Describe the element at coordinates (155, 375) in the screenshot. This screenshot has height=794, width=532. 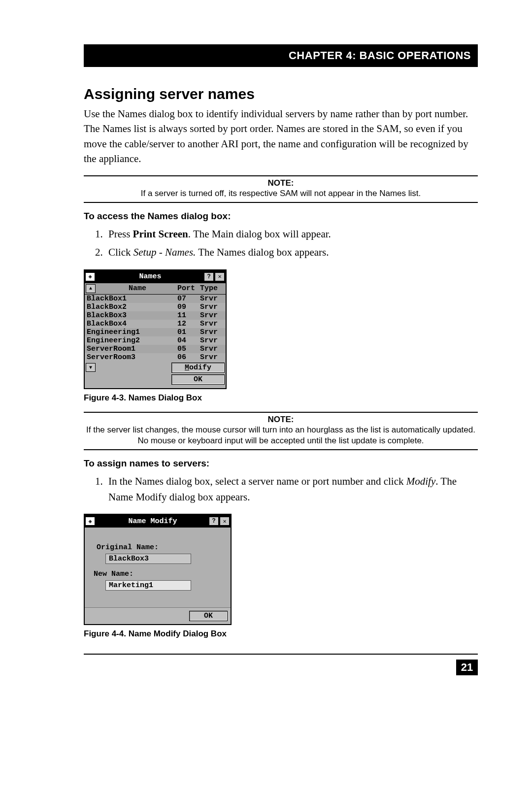
I see `dialog-footer: ▼ Modify OK` at that location.